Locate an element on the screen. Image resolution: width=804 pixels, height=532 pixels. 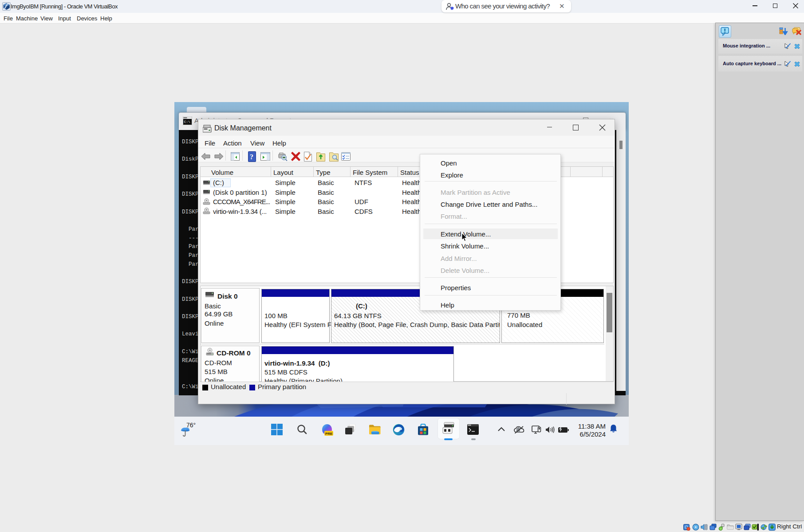
svg-text: PRE is located at coordinates (329, 434).